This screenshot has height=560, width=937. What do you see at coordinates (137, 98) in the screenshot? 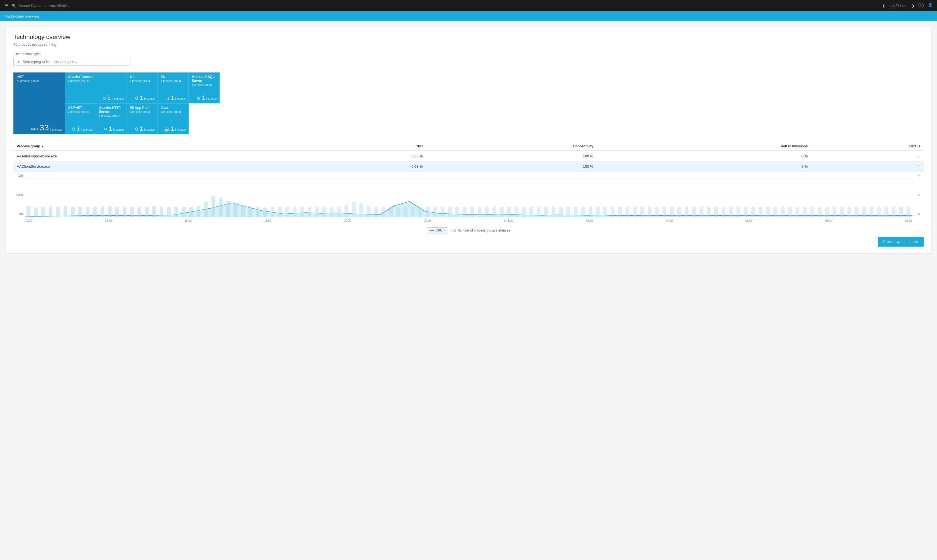
I see `go-icon: ⚙` at bounding box center [137, 98].